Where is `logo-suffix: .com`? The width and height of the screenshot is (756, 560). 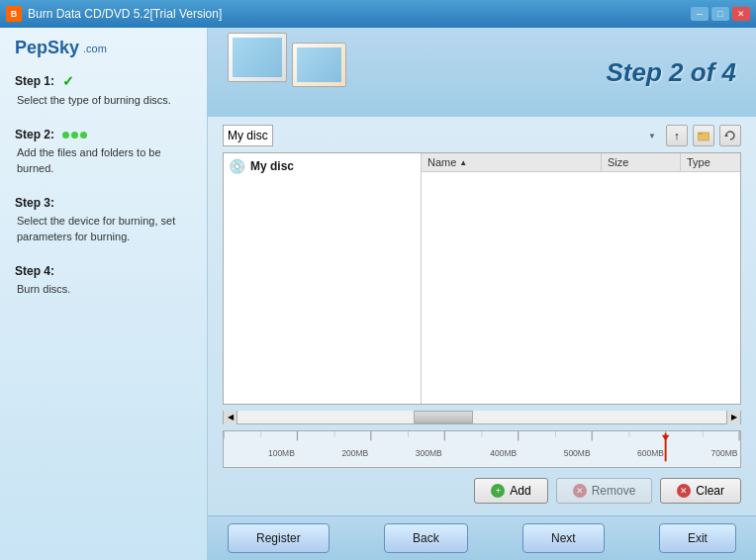 logo-suffix: .com is located at coordinates (95, 48).